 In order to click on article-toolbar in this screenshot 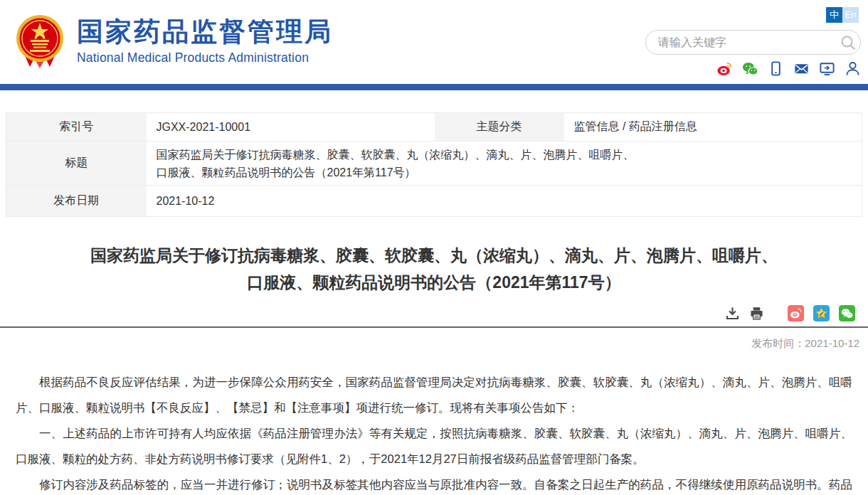, I will do `click(434, 313)`.